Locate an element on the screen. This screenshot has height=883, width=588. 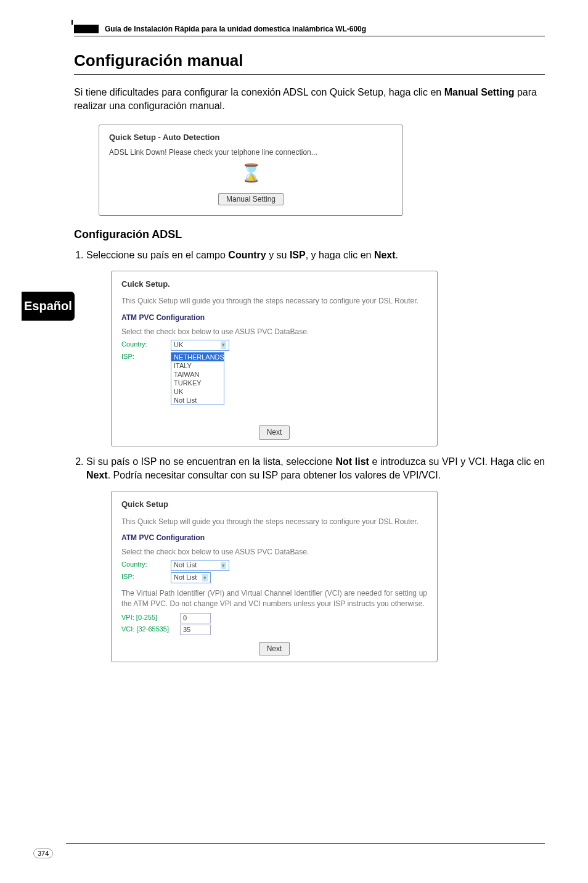
ss3-vpvc-text: The Virtual Path Identifier (VPI) and Vi… is located at coordinates (274, 599).